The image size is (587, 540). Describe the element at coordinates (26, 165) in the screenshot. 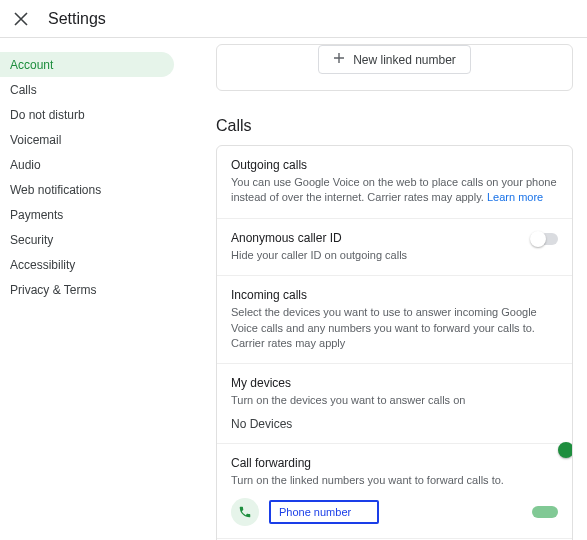

I see `sidebar-item-label: Audio` at that location.